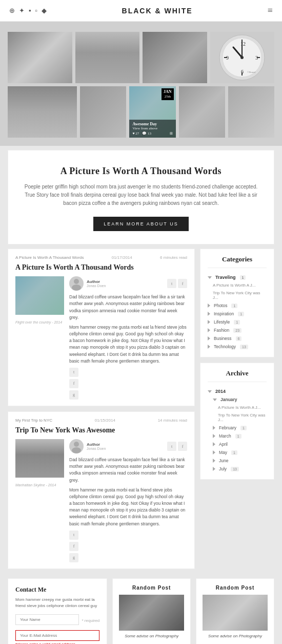  I want to click on article-thumb-1: Flight over the country - 2014, so click(40, 338).